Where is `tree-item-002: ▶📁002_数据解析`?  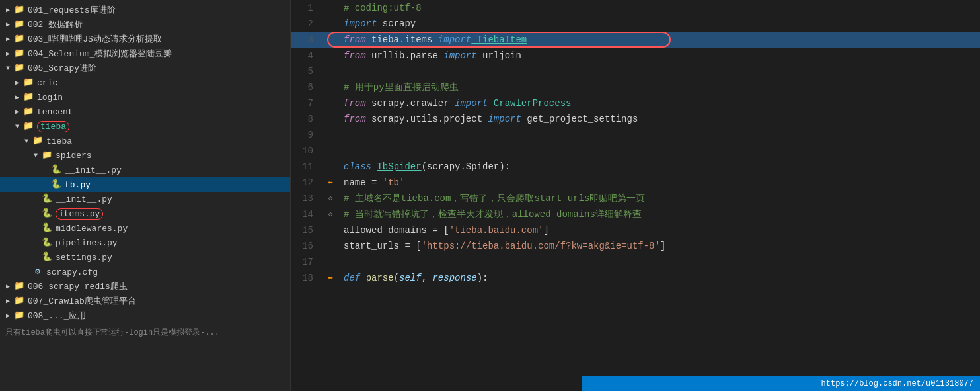
tree-item-002: ▶📁002_数据解析 is located at coordinates (145, 24).